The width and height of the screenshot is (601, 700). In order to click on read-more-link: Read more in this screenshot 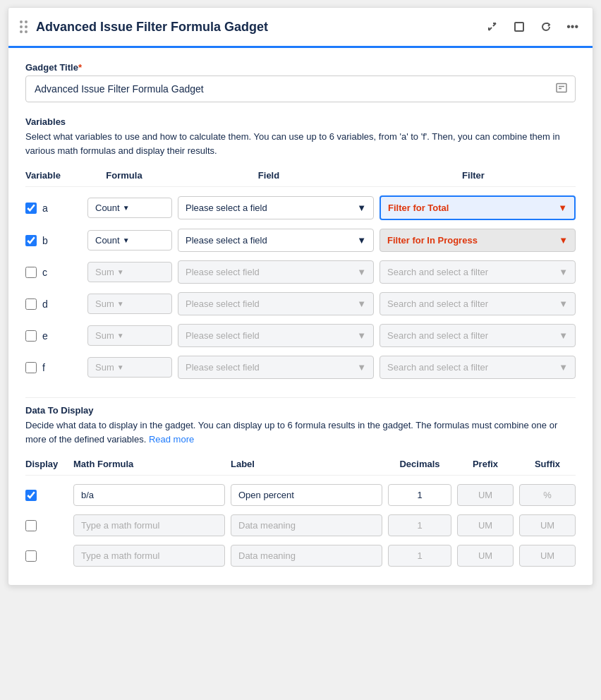, I will do `click(171, 439)`.